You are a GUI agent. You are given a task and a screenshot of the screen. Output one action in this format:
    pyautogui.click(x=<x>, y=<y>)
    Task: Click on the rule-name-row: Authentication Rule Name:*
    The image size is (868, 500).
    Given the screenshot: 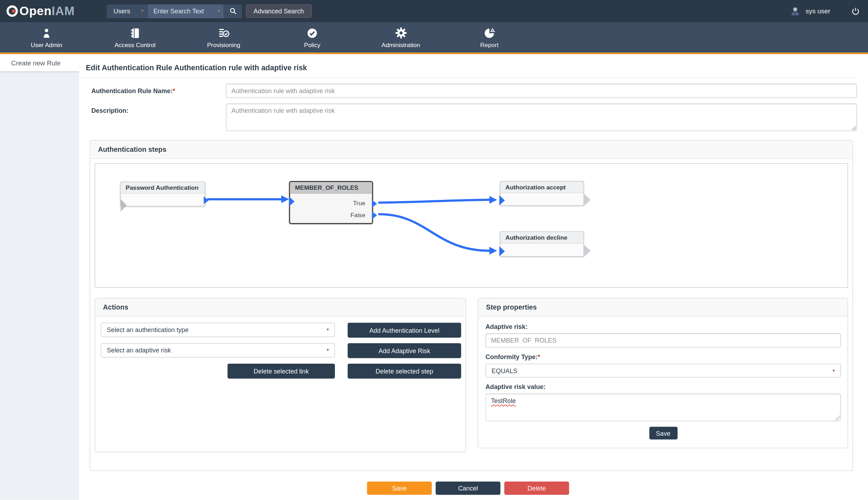 What is the action you would take?
    pyautogui.click(x=474, y=91)
    